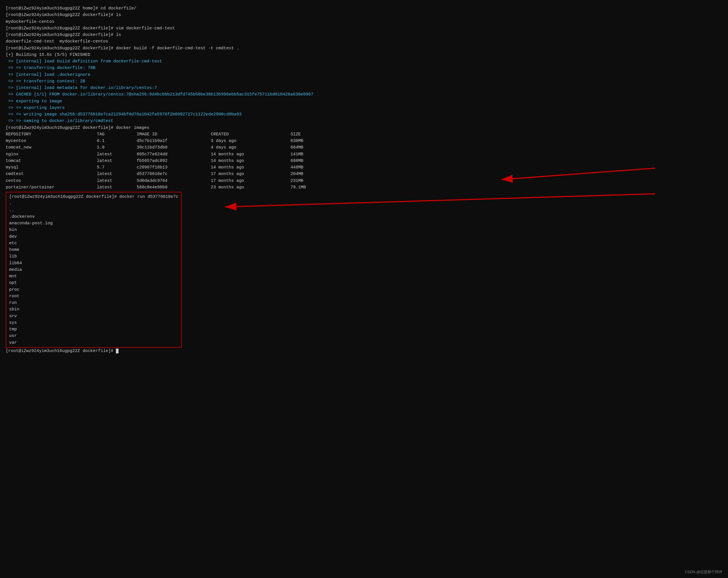 The image size is (728, 578). Describe the element at coordinates (94, 323) in the screenshot. I see `ls-sys: sys` at that location.